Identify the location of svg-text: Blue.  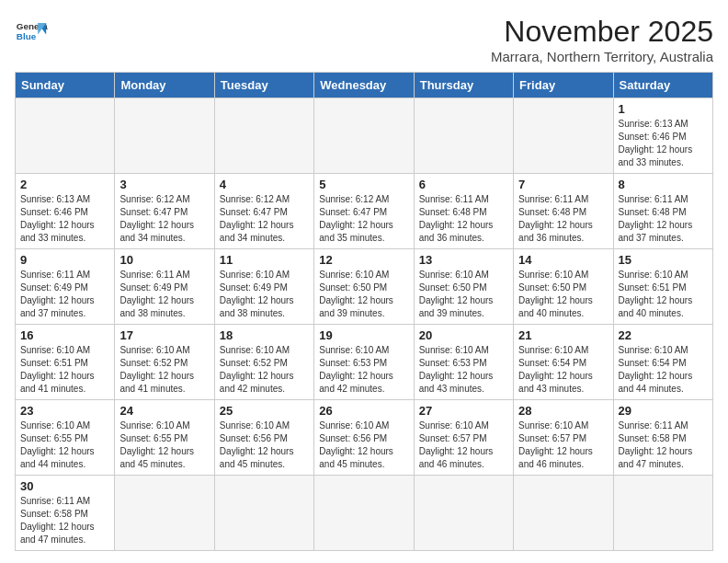
(27, 37).